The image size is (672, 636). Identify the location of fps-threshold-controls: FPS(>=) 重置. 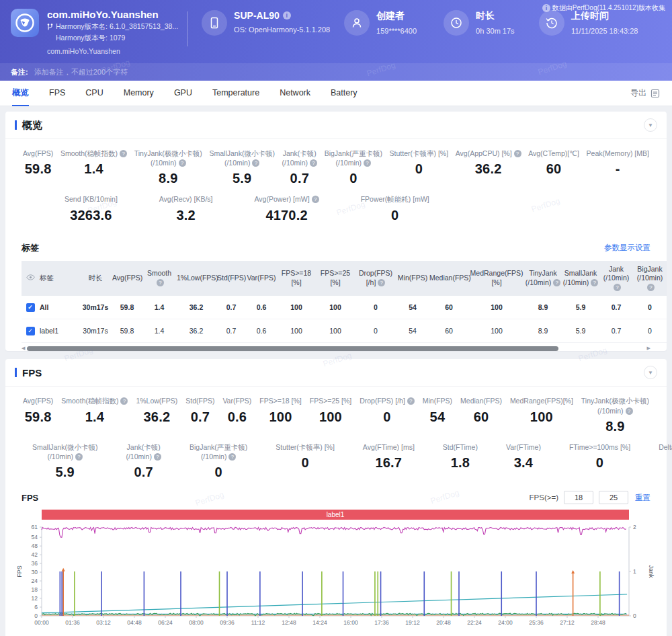
(590, 498).